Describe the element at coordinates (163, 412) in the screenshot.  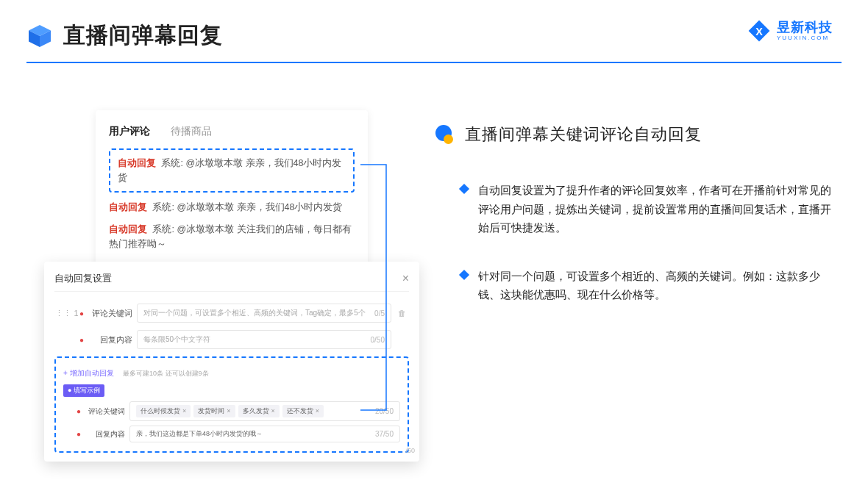
I see `keyword-tag: 什么时候发货` at that location.